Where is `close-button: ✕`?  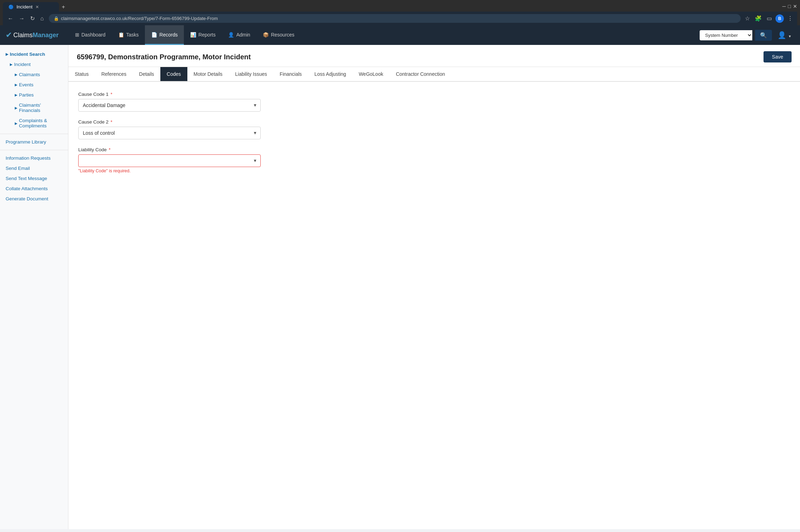
close-button: ✕ is located at coordinates (795, 6).